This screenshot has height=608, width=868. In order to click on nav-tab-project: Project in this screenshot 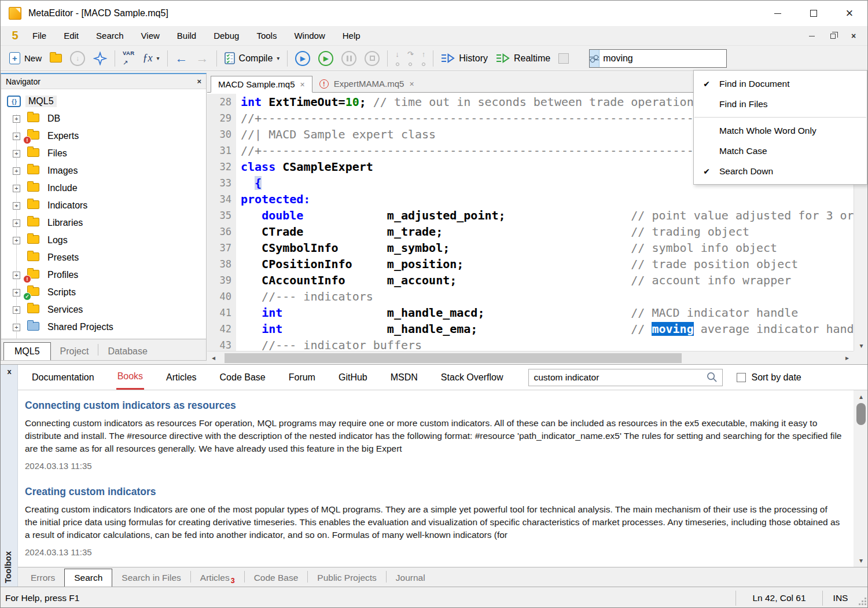, I will do `click(75, 351)`.